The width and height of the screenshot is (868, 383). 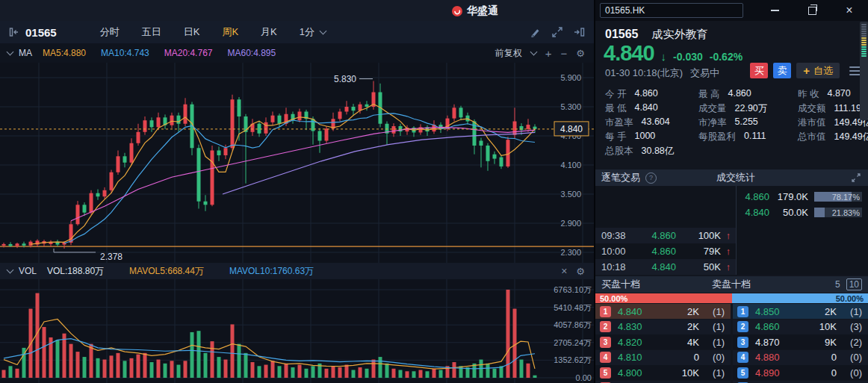 What do you see at coordinates (818, 70) in the screenshot?
I see `add-watchlist-button: + 自选` at bounding box center [818, 70].